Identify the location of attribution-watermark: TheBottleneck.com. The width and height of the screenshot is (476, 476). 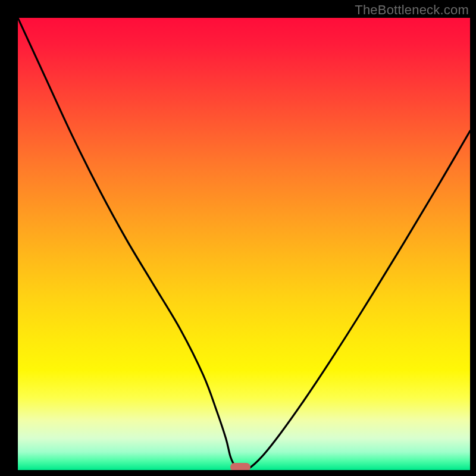
(412, 10).